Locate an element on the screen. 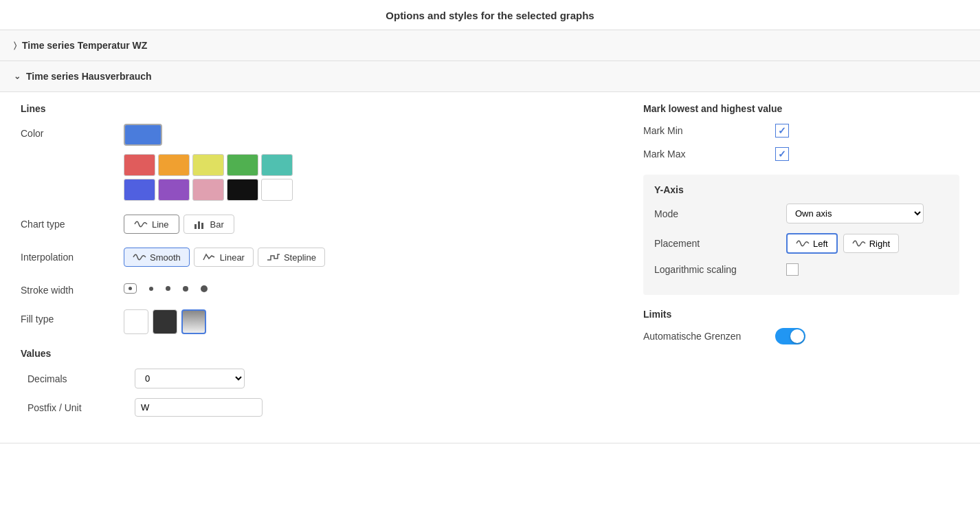  chart-type-line-btn: Line is located at coordinates (151, 224).